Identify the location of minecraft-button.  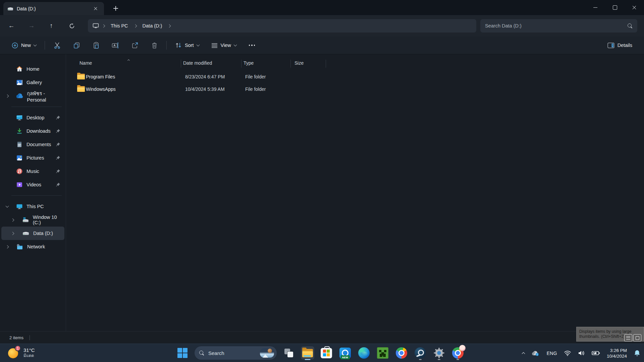
(383, 353).